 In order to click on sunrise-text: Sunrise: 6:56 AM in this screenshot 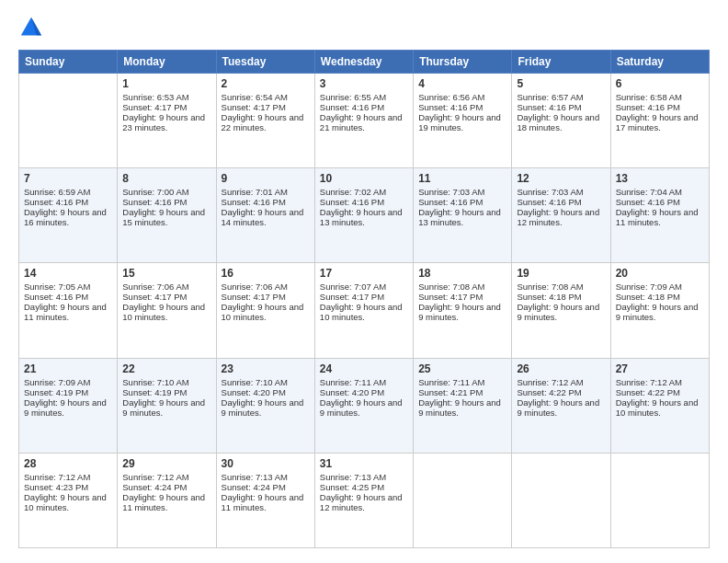, I will do `click(462, 98)`.